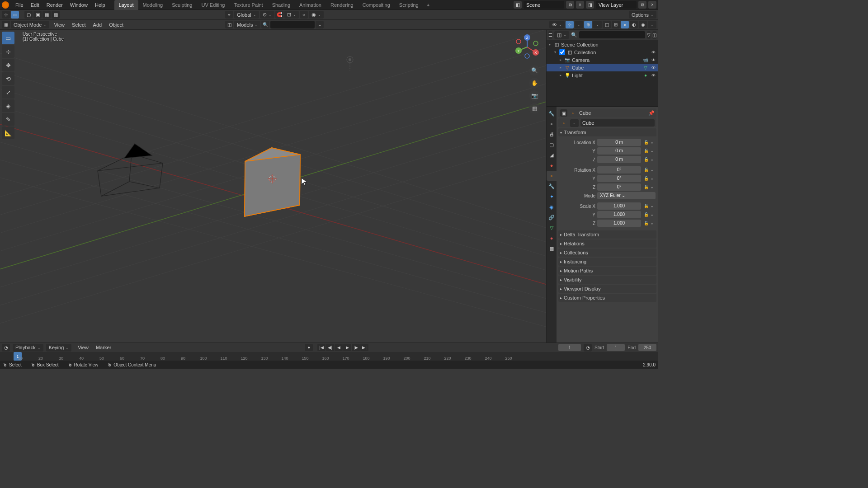  Describe the element at coordinates (619, 223) in the screenshot. I see `scale-z-field: 1.000` at that location.